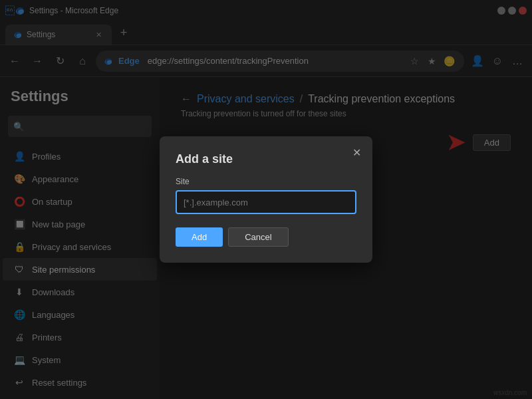  I want to click on dialog-cancel-button: Cancel, so click(258, 237).